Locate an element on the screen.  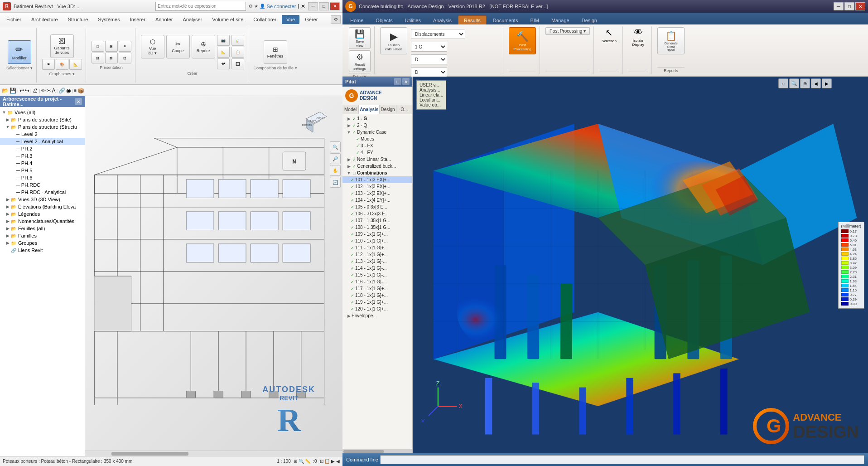
ad-window-buttons: ─ □ ✕ is located at coordinates (849, 6).